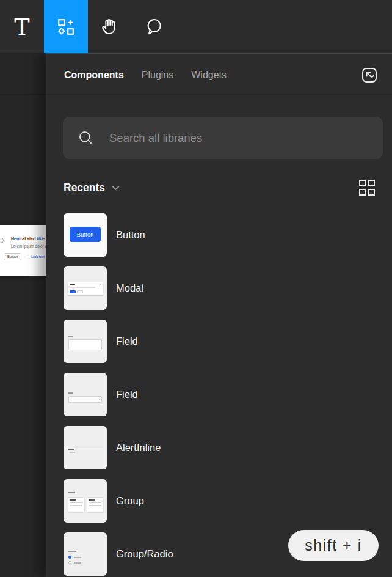  What do you see at coordinates (72, 551) in the screenshot?
I see `thumbnail-radio-group-label` at bounding box center [72, 551].